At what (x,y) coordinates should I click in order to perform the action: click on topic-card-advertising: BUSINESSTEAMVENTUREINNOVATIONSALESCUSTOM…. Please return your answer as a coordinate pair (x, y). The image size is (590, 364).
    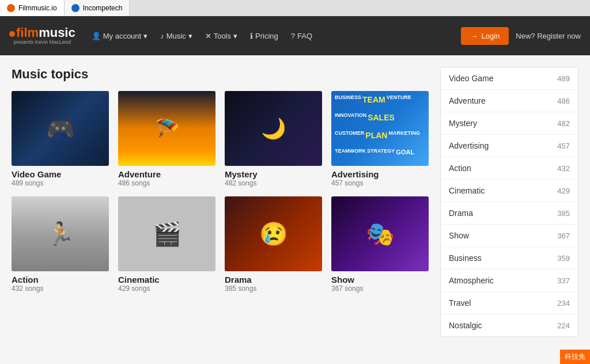
    Looking at the image, I should click on (380, 139).